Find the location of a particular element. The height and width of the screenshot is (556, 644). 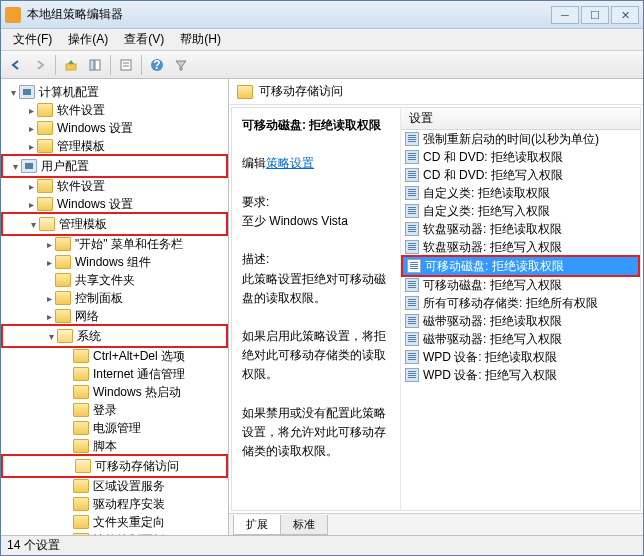

setting-item: 可移动磁盘: 拒绝写入权限 is located at coordinates (520, 285).